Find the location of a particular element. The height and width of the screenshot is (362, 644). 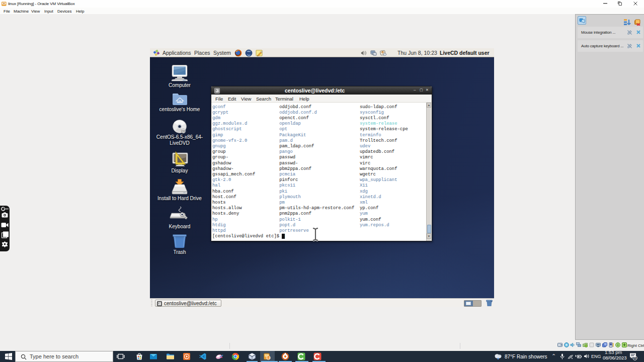

svg-text: CD is located at coordinates (183, 131).